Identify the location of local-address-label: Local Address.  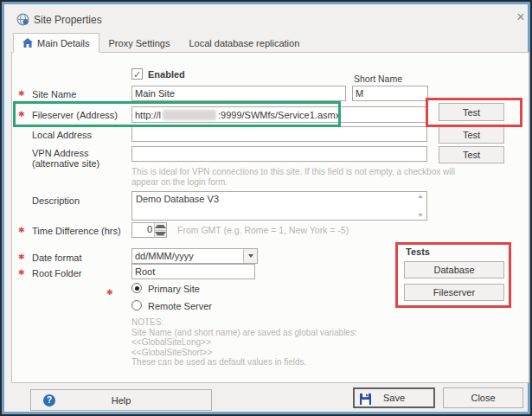
(62, 135).